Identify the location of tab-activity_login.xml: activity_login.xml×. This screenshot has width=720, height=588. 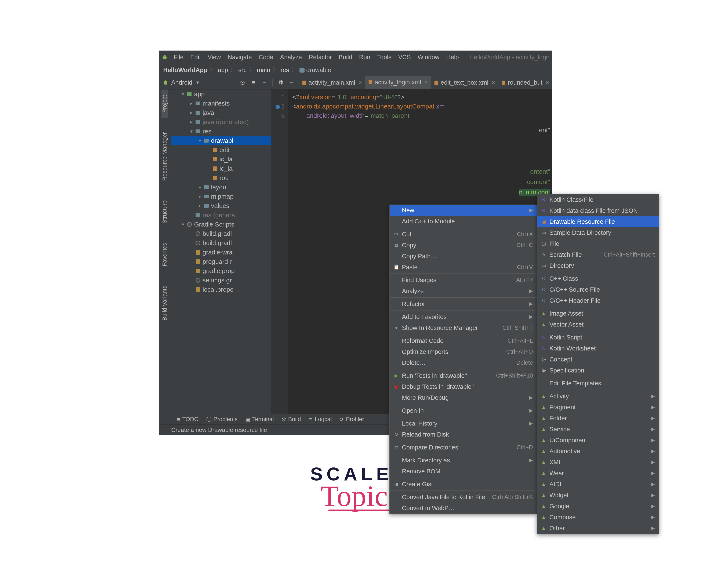
(398, 83).